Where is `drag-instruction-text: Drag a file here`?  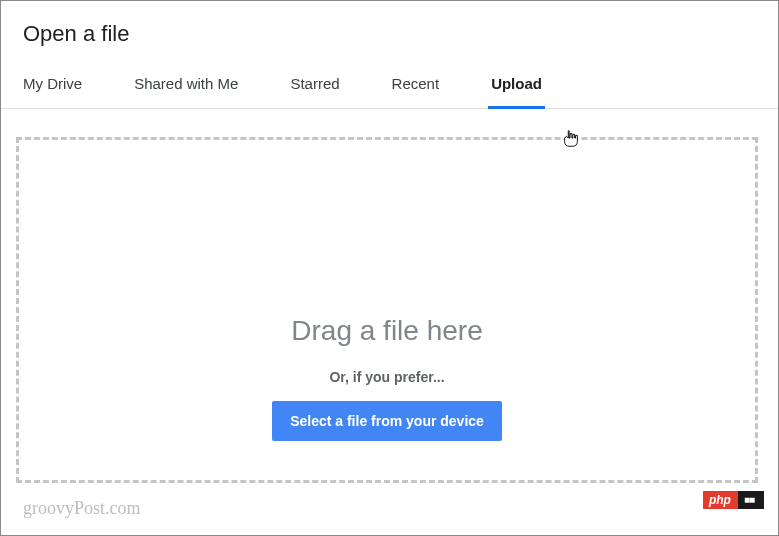
drag-instruction-text: Drag a file here is located at coordinates (387, 331).